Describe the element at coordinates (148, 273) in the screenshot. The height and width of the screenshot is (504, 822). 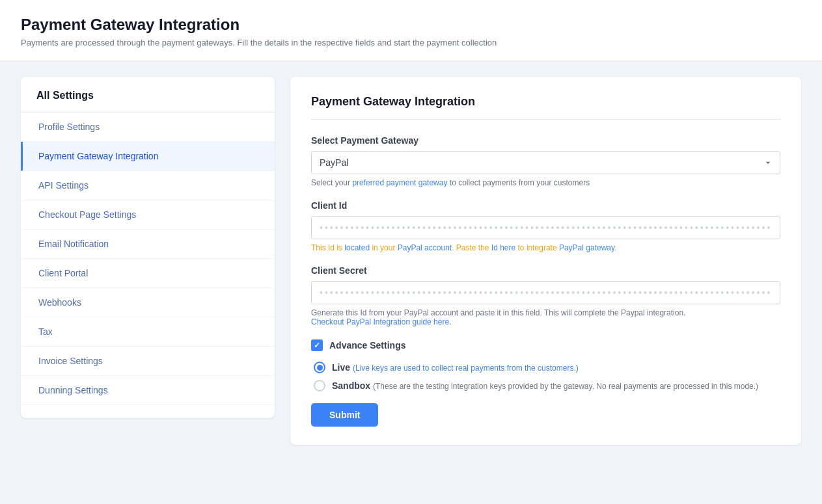
I see `sidebar-item-client-portal: Client Portal` at that location.